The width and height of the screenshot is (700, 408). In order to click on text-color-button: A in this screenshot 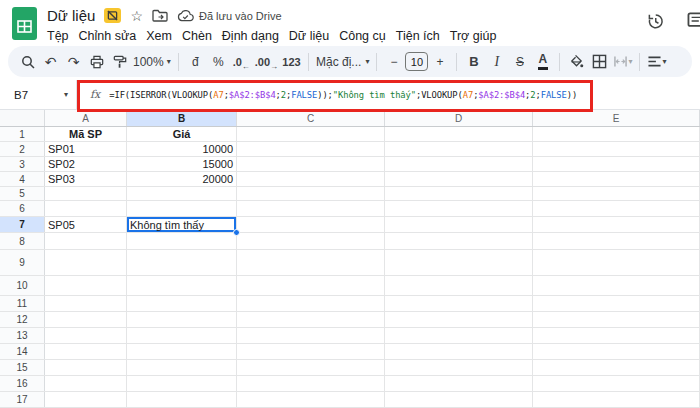, I will do `click(542, 62)`.